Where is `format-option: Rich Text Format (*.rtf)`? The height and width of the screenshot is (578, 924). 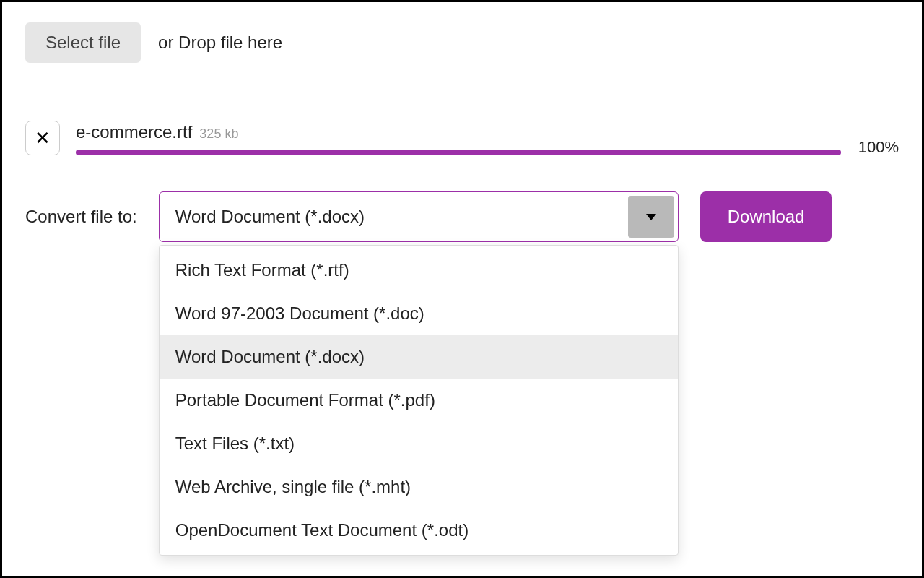
format-option: Rich Text Format (*.rtf) is located at coordinates (419, 270).